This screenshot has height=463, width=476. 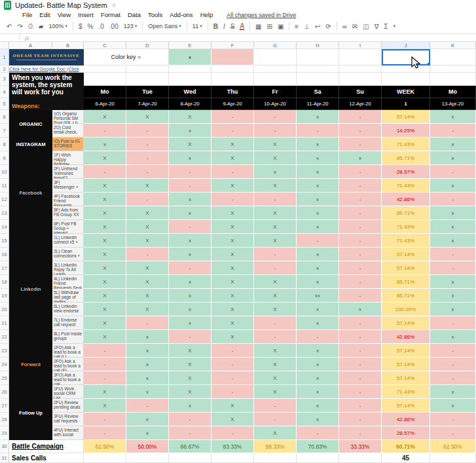 What do you see at coordinates (31, 364) in the screenshot?
I see `group-label-forward: Forward` at bounding box center [31, 364].